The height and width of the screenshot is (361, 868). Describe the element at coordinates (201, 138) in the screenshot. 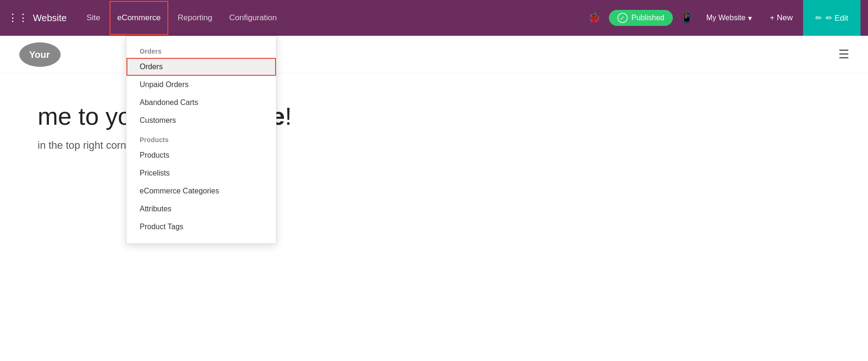

I see `products-section-header: Products` at that location.